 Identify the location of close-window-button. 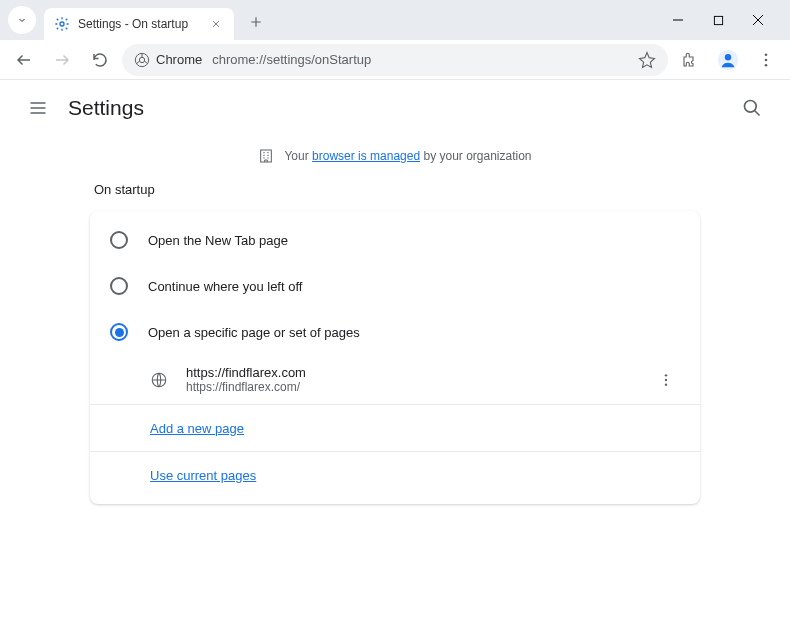
(758, 20).